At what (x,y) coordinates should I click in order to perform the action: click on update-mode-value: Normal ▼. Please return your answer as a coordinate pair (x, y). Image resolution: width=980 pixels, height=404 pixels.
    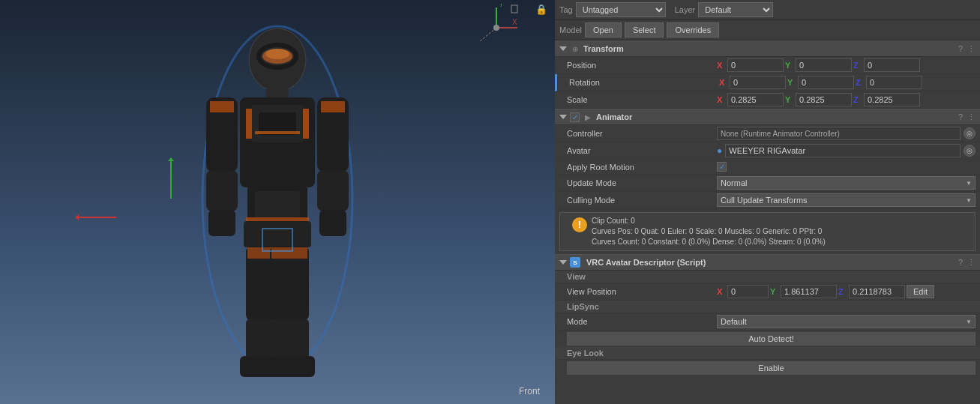
    Looking at the image, I should click on (846, 183).